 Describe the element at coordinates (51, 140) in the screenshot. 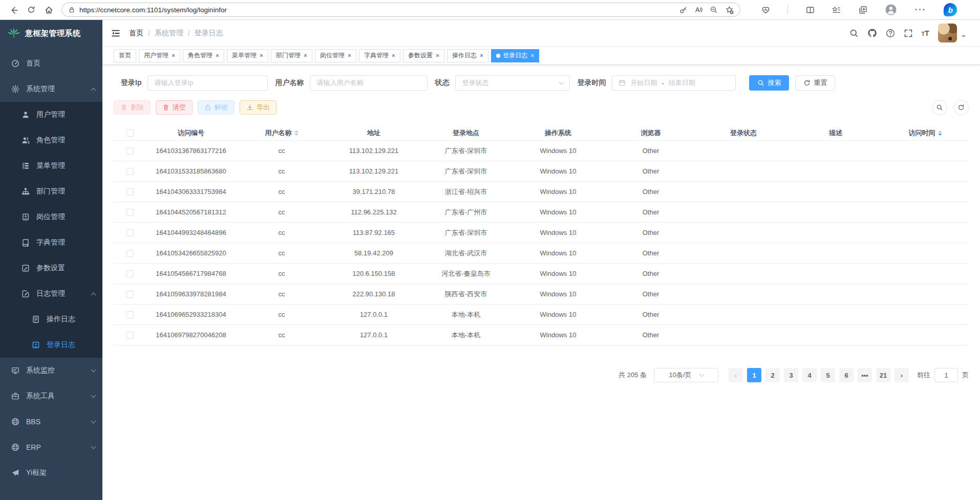

I see `sidebar-item-role: 角色管理` at that location.